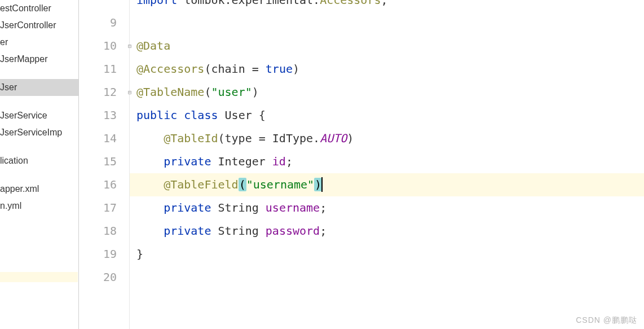  What do you see at coordinates (39, 107) in the screenshot?
I see `sidebar-items-container: estControllerJserControllererJserMapperJ…` at bounding box center [39, 107].